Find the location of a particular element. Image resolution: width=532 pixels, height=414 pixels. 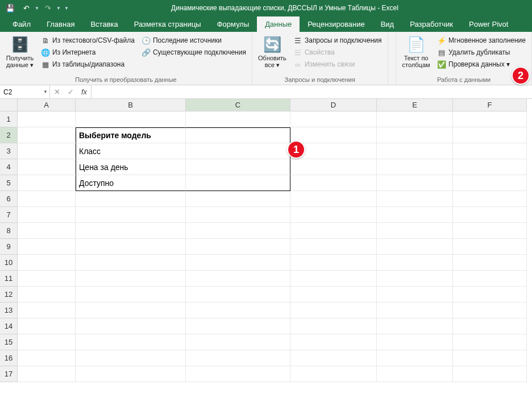

qat-customize-caret: ▼ is located at coordinates (66, 8).